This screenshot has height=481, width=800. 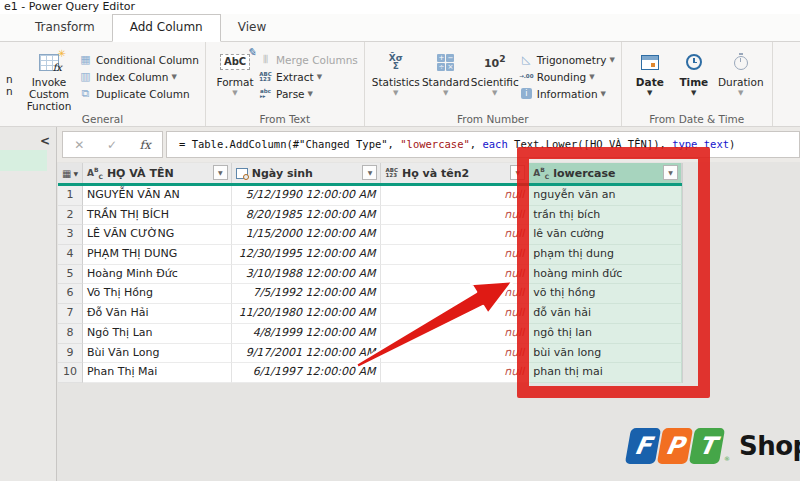 What do you see at coordinates (266, 77) in the screenshot?
I see `extract-icon: ABC123` at bounding box center [266, 77].